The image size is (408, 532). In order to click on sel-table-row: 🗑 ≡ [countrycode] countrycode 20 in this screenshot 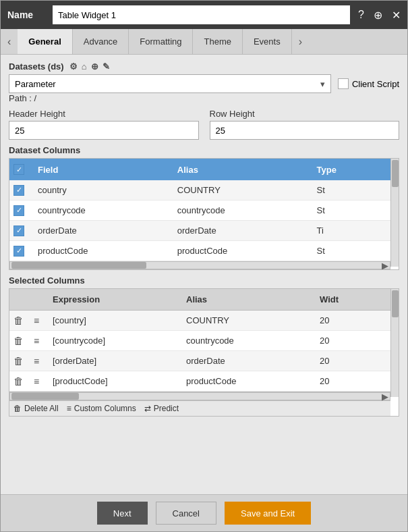, I will do `click(200, 341)`.